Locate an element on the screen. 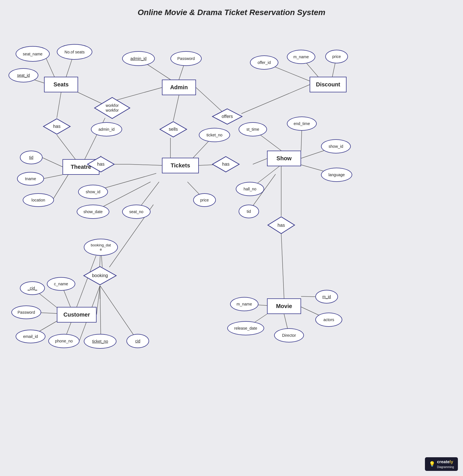 Image resolution: width=463 pixels, height=476 pixels. attr-admin-id-rel: admin_id is located at coordinates (107, 129).